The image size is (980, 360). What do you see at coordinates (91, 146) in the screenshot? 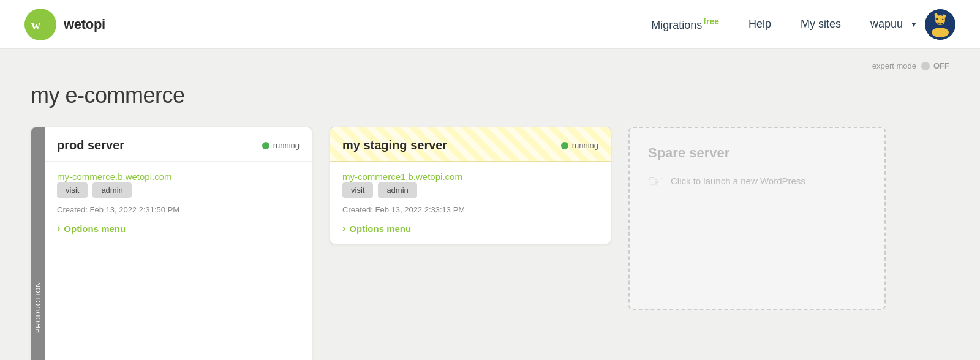
I see `prod-server-title: prod server` at bounding box center [91, 146].